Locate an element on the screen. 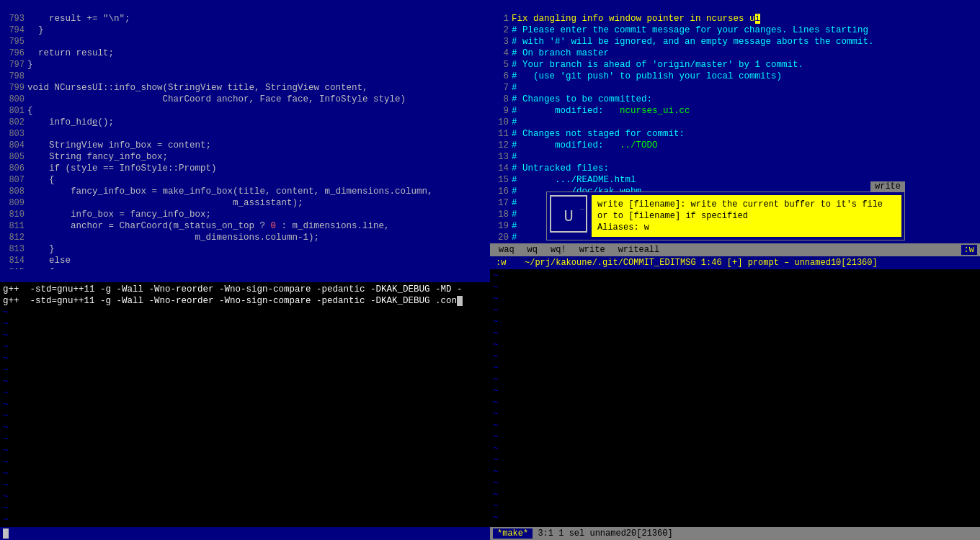  line-text: return result; is located at coordinates (258, 53).